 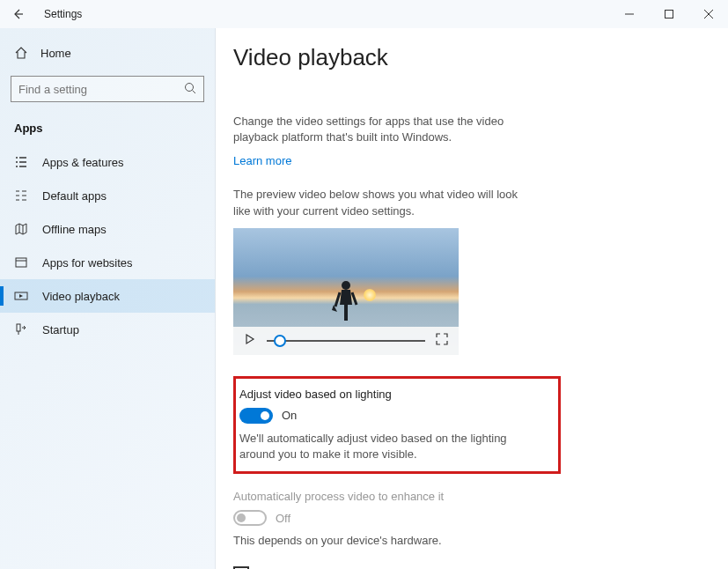 I want to click on sidebar-home-label: Home, so click(x=56, y=53).